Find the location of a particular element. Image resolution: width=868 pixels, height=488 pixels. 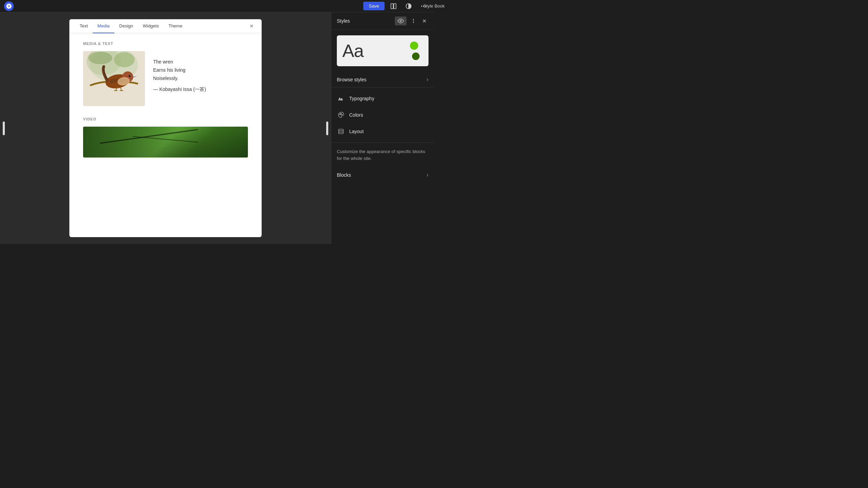

style-preview: Aa is located at coordinates (382, 51).